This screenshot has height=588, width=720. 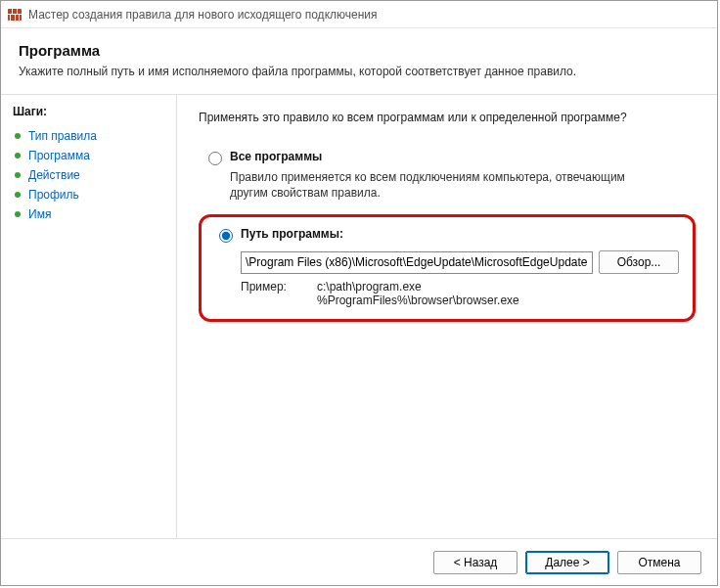 I want to click on wizard-footer: < Назад Далее > Отмена, so click(x=359, y=562).